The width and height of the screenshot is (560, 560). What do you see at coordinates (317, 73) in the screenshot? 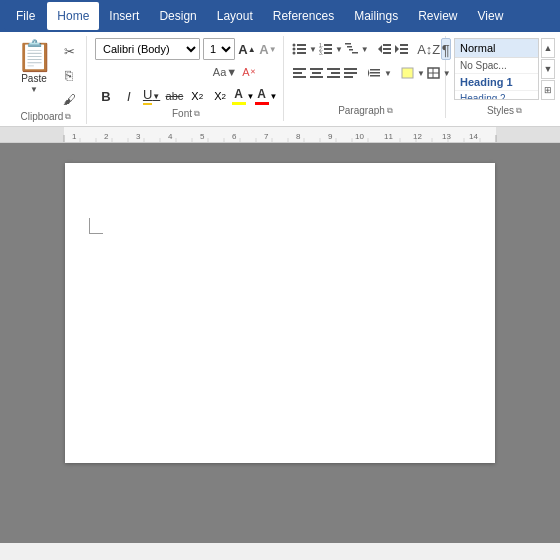
I see `align-center-button` at bounding box center [317, 73].